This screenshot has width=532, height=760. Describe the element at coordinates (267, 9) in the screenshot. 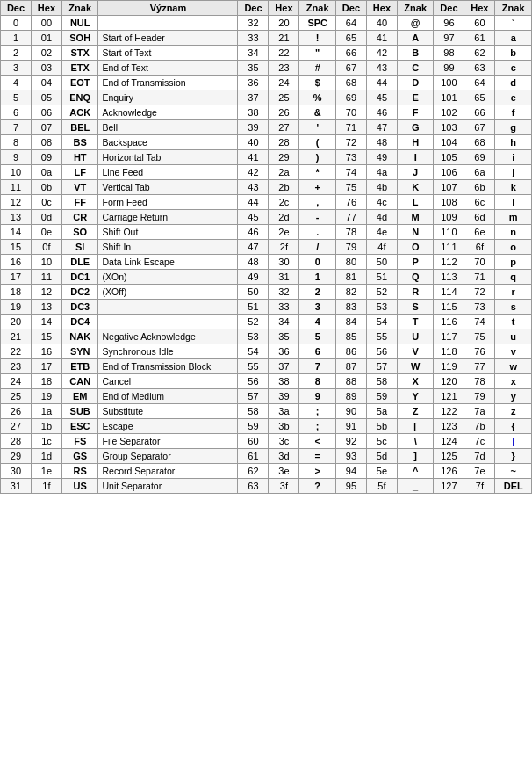

I see `header-row: Dec Hex Znak Význam Dec Hex Znak Dec Hex…` at that location.